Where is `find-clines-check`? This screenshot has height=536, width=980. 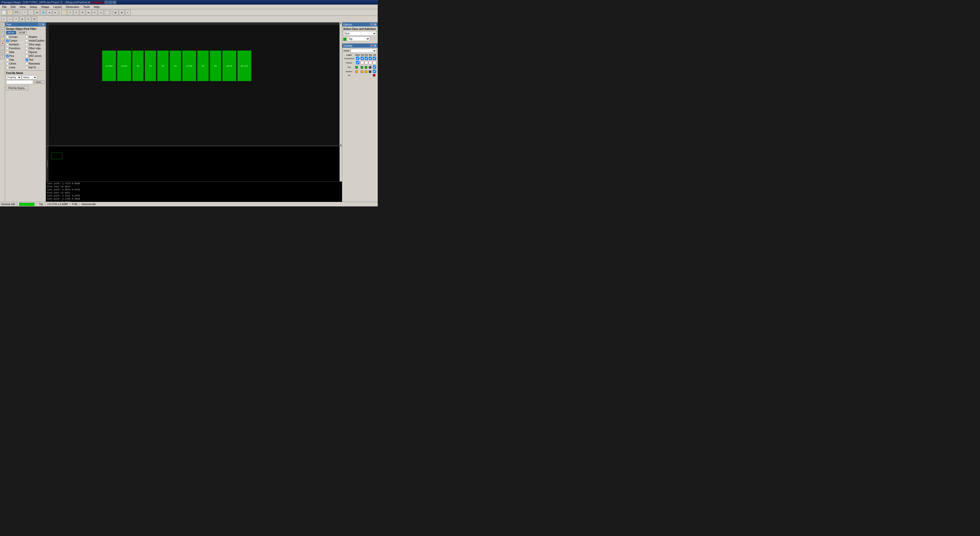 find-clines-check is located at coordinates (8, 64).